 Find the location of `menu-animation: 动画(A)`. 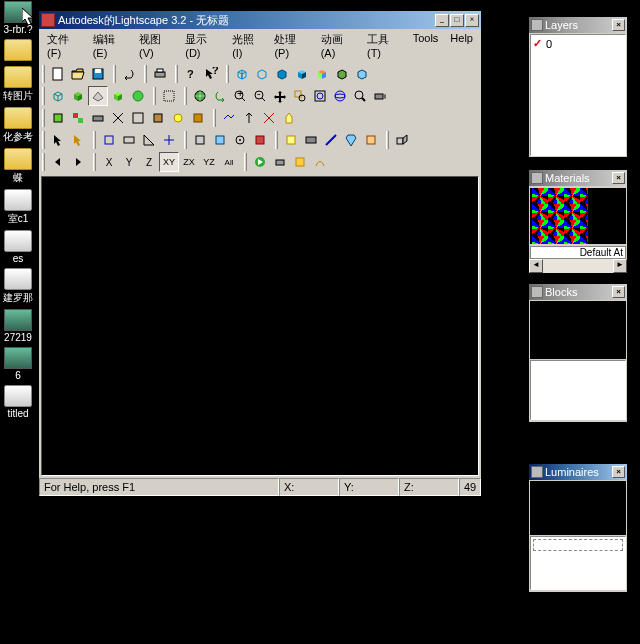

menu-animation: 动画(A) is located at coordinates (338, 46).